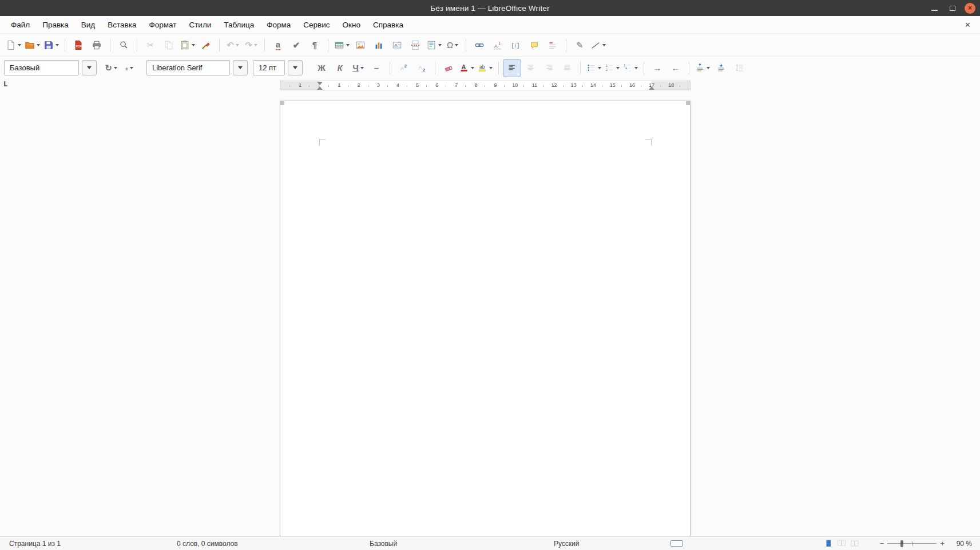 The height and width of the screenshot is (550, 980). What do you see at coordinates (340, 68) in the screenshot?
I see `italic-button: К` at bounding box center [340, 68].